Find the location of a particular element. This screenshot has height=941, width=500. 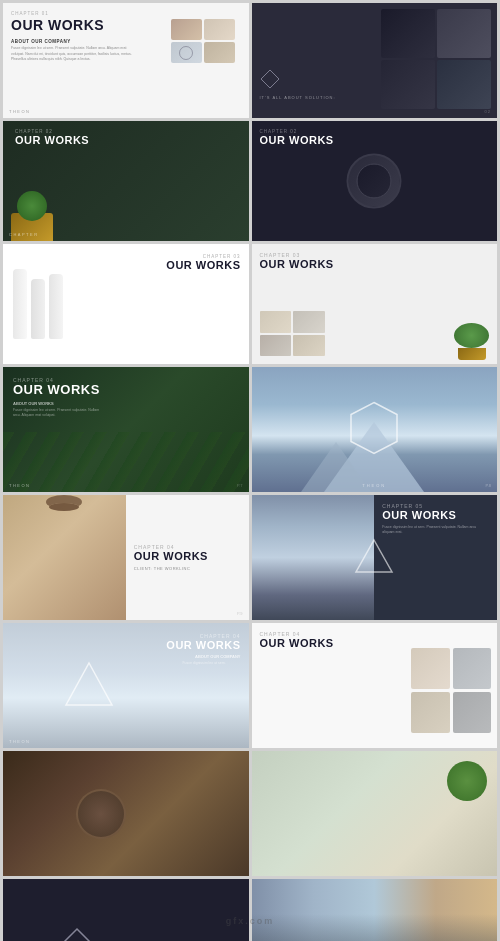

compass-circle is located at coordinates (374, 182).